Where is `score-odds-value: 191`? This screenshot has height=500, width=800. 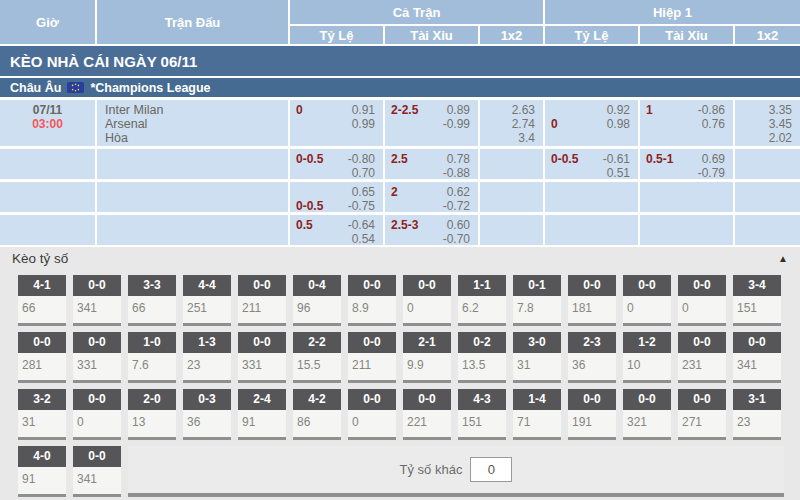 score-odds-value: 191 is located at coordinates (592, 420).